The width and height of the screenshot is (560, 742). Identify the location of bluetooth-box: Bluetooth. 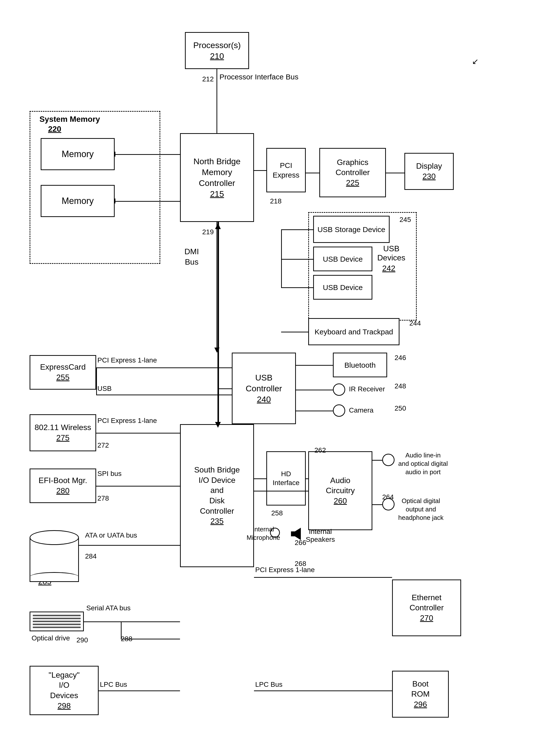
(360, 365).